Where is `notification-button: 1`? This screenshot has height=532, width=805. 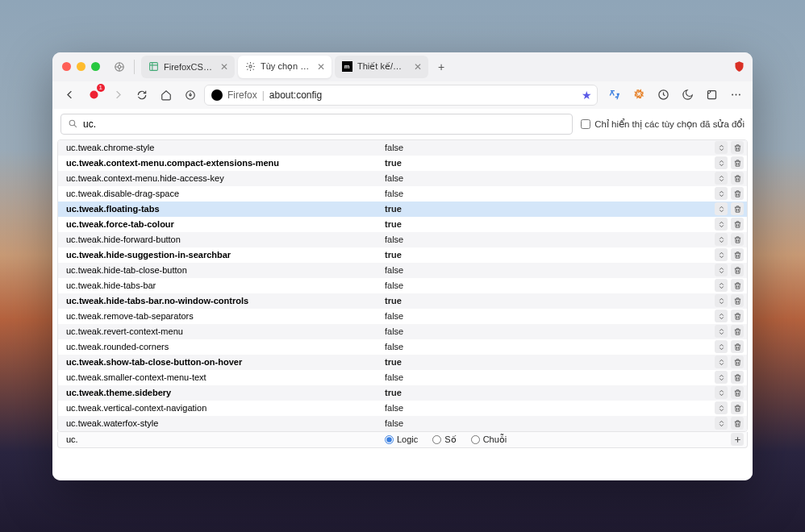
notification-button: 1 is located at coordinates (94, 95).